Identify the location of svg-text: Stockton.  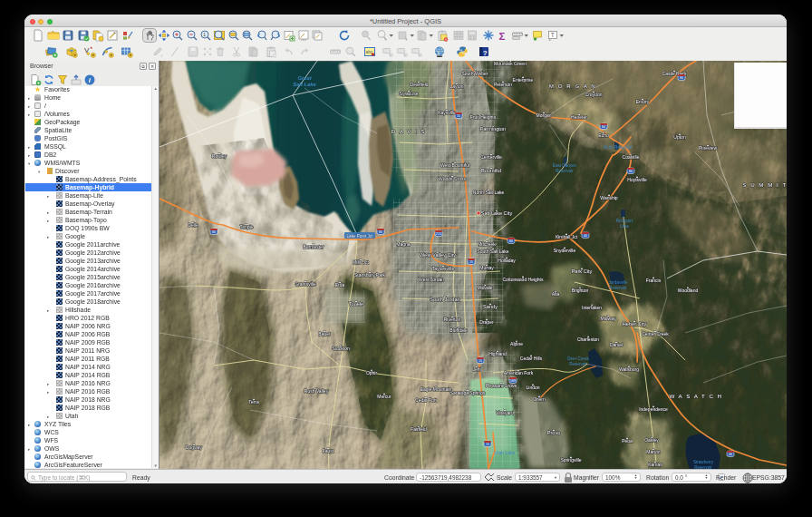
(341, 348).